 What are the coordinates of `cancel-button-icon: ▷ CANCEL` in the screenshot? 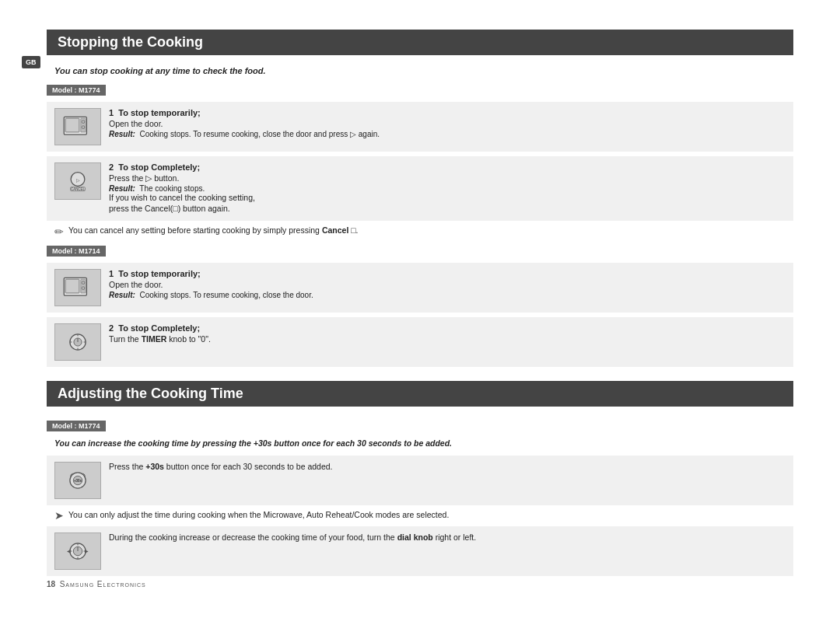 It's located at (78, 181).